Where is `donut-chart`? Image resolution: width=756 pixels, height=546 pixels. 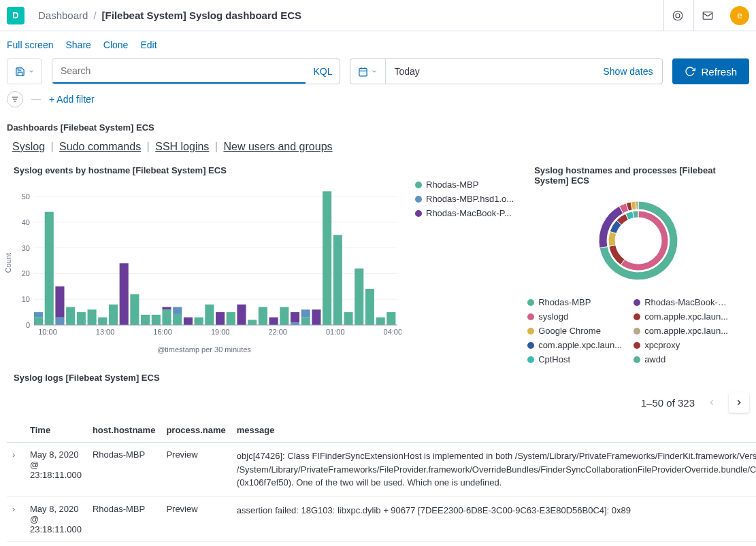
donut-chart is located at coordinates (638, 241).